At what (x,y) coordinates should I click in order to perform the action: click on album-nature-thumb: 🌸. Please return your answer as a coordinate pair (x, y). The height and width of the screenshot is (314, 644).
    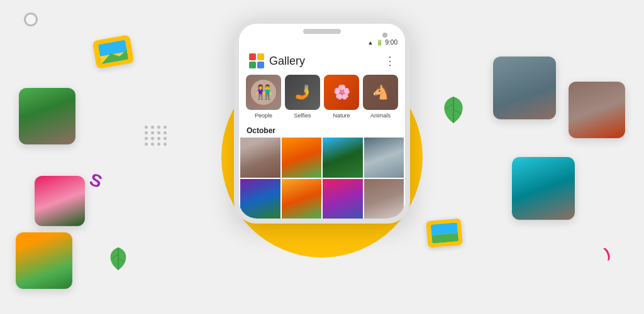
    Looking at the image, I should click on (341, 92).